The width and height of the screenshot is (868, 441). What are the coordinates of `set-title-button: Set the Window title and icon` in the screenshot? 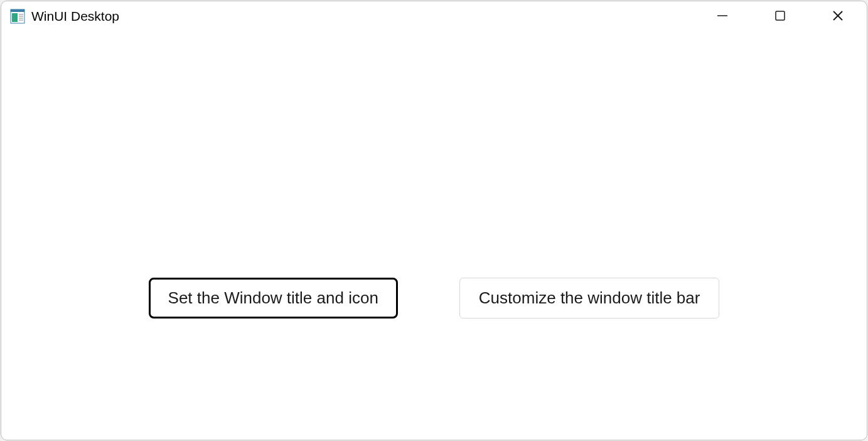 It's located at (274, 298).